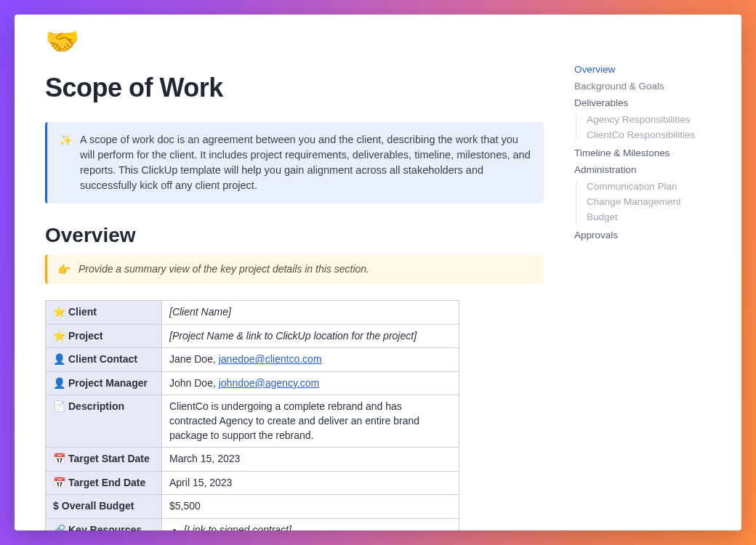  I want to click on table-row: 👤Client Contact Jane Doe, janedoe@client…, so click(253, 360).